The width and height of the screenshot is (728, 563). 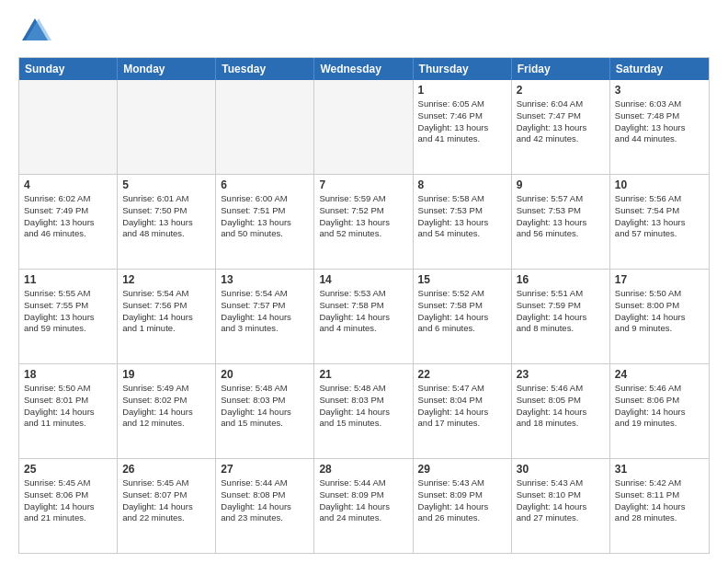 I want to click on cell-line: Sunrise: 5:55 AM, so click(x=68, y=294).